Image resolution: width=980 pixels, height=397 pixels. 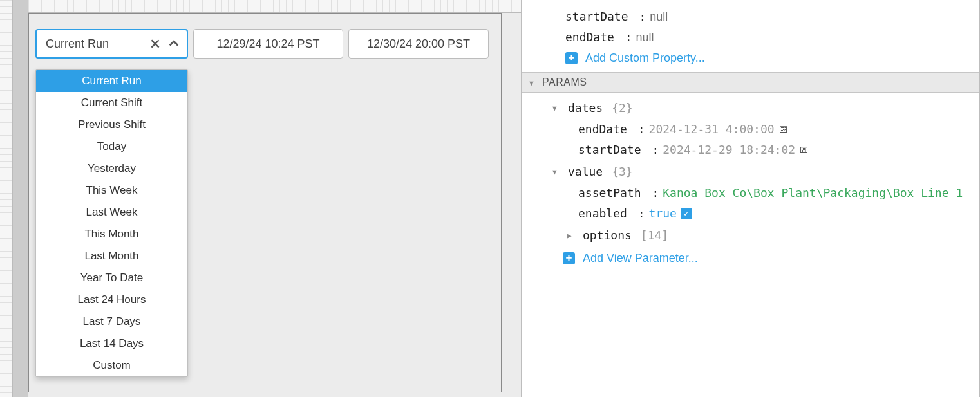 What do you see at coordinates (77, 44) in the screenshot?
I see `range-selector-label: Current Run` at bounding box center [77, 44].